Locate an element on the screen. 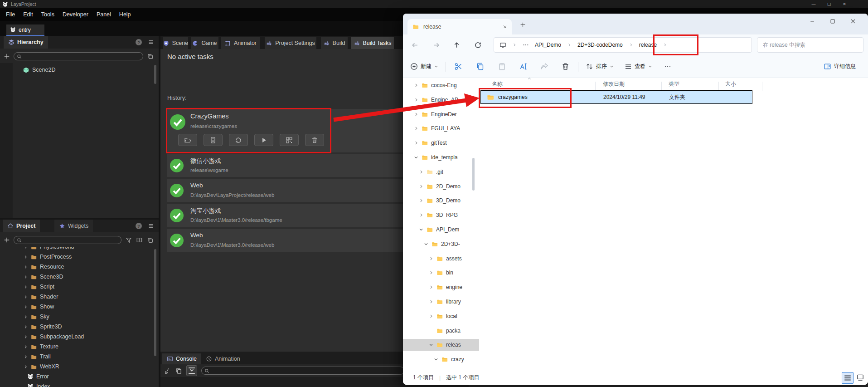 This screenshot has width=868, height=387. tab-console: Console is located at coordinates (182, 359).